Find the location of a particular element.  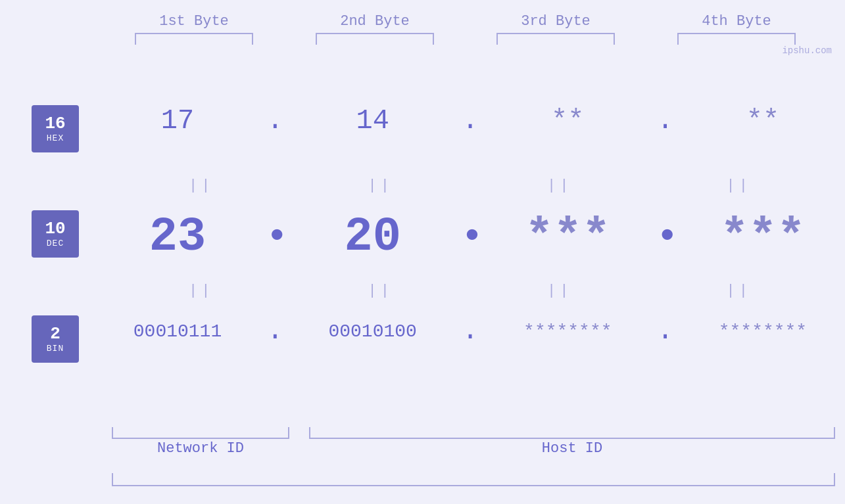

bottom-brackets is located at coordinates (473, 433).